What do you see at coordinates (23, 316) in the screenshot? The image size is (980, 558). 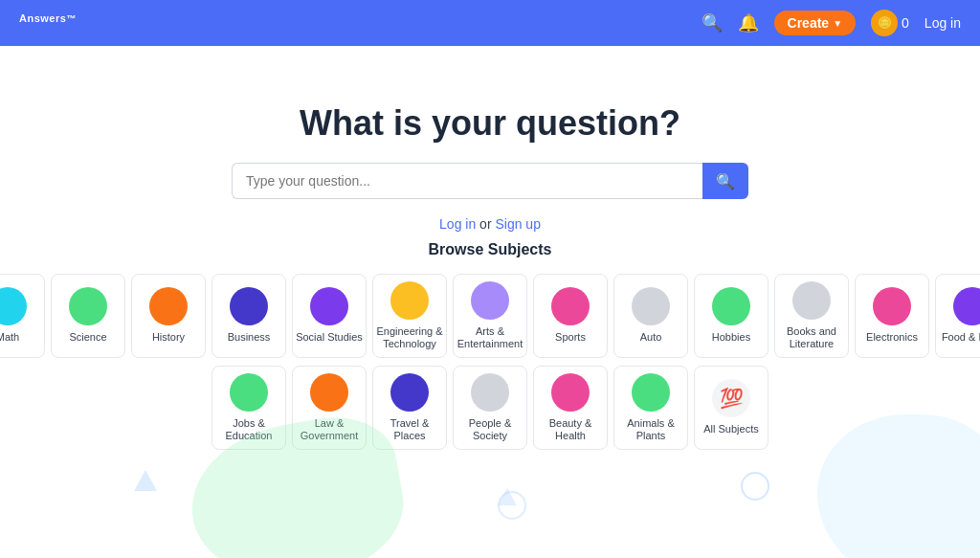 I see `subject-card-math: Math` at bounding box center [23, 316].